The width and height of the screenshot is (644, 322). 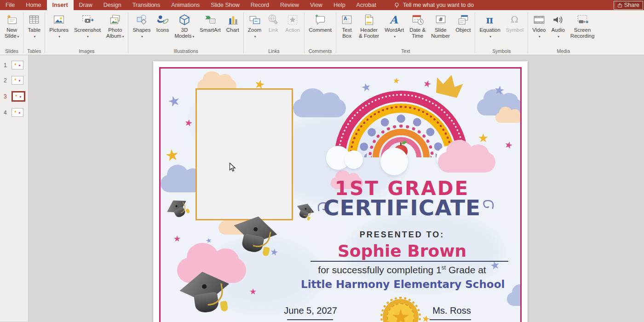 I want to click on video-button: Video, so click(x=539, y=25).